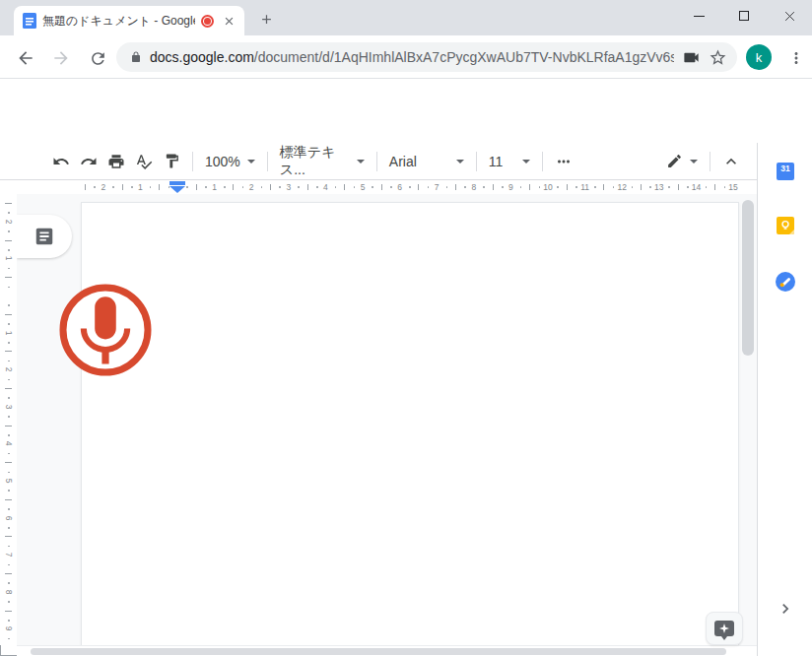 This screenshot has width=812, height=656. What do you see at coordinates (427, 57) in the screenshot?
I see `address-bar: docs.google.com/document/d/1AqHImhlAlBxA…` at bounding box center [427, 57].